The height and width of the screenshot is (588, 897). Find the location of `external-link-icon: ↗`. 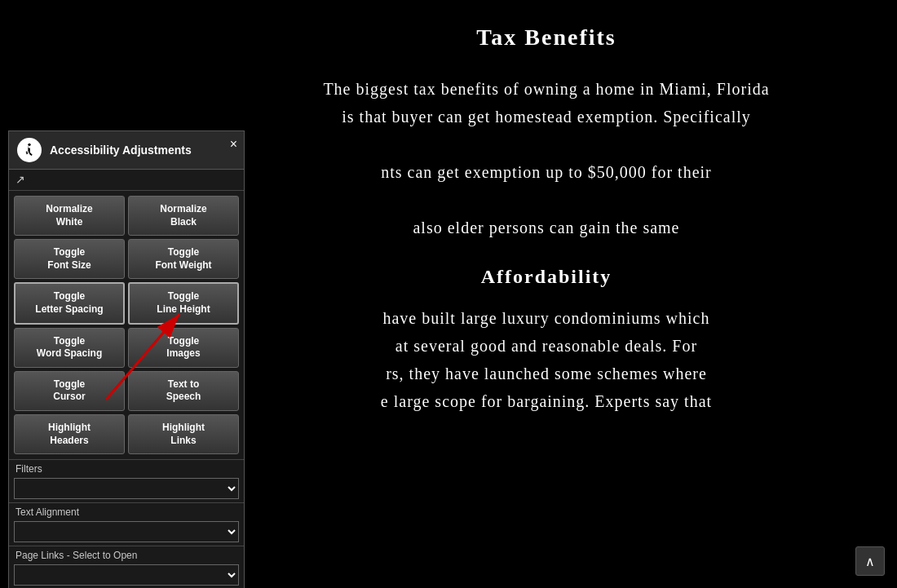

external-link-icon: ↗ is located at coordinates (20, 179).